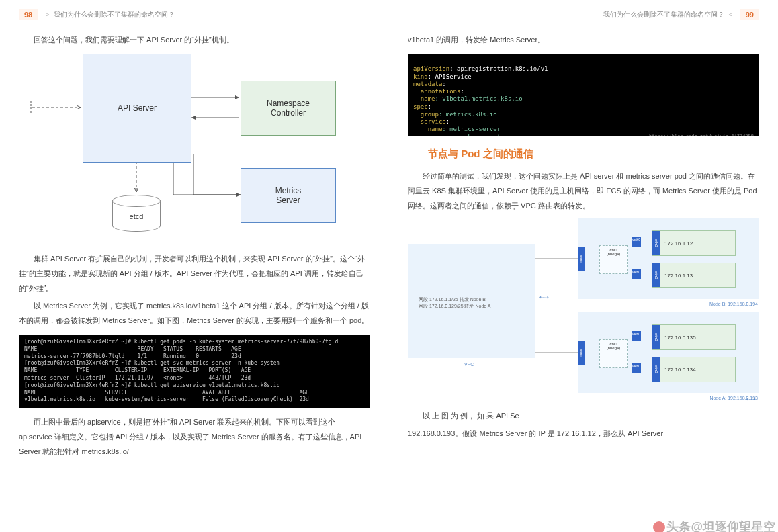  I want to click on route-1: 网段 172.16.1.1/25 转发 Node B, so click(454, 300).